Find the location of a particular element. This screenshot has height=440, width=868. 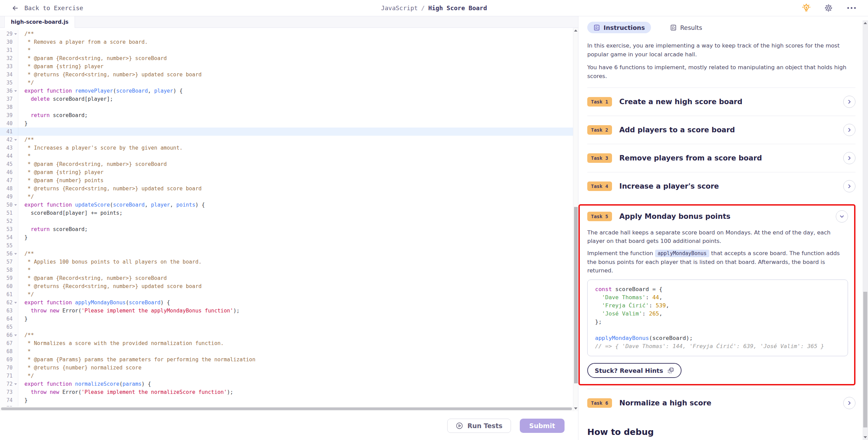

code-line: 56/** is located at coordinates (287, 254).